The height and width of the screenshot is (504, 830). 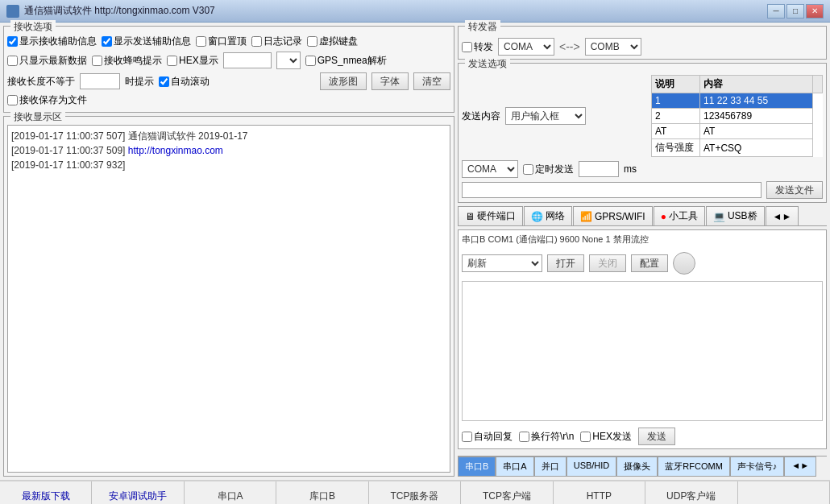 I want to click on cb-hex-send-input, so click(x=585, y=436).